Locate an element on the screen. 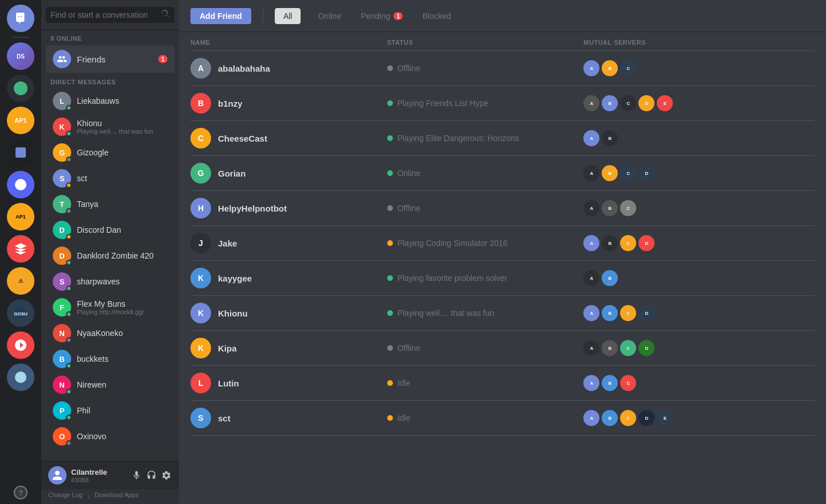 The image size is (826, 504). friend-row: J Jake Playing Coding Simulator 2016 A B… is located at coordinates (502, 243).